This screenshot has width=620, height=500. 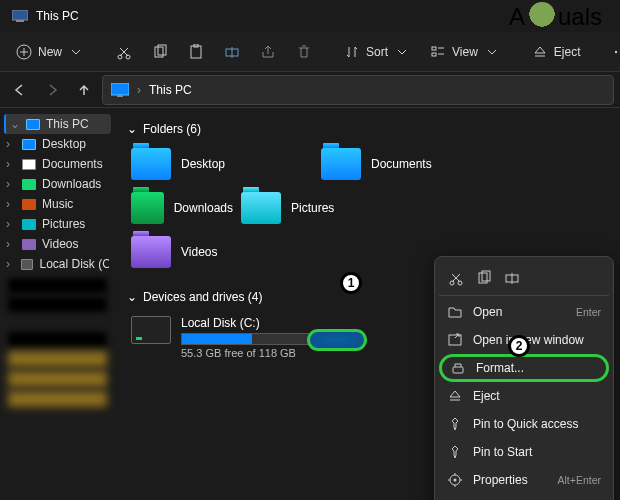 I want to click on nav-row: › This PC, so click(x=310, y=90).